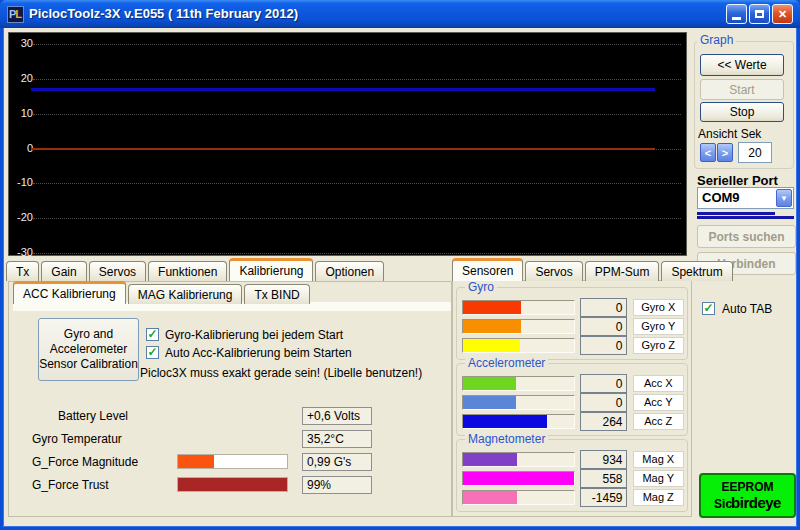  I want to click on sensor-row: 934Mag X, so click(573, 460).